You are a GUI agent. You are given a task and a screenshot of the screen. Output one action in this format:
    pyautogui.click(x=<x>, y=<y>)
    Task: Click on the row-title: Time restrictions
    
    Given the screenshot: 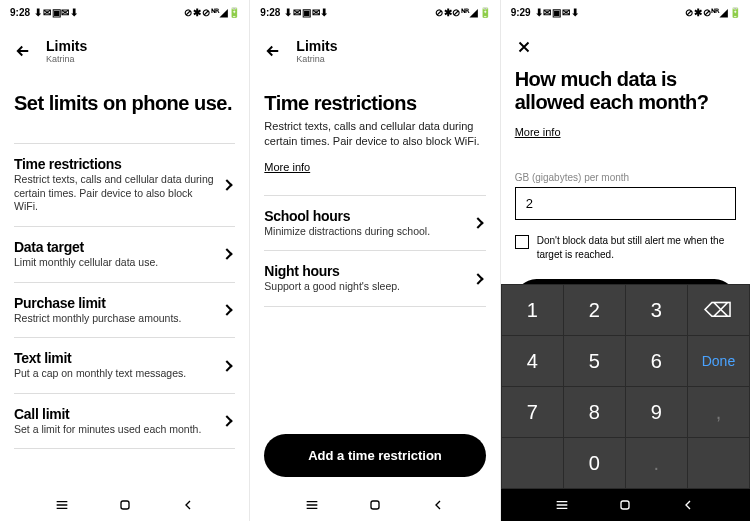 What is the action you would take?
    pyautogui.click(x=114, y=164)
    